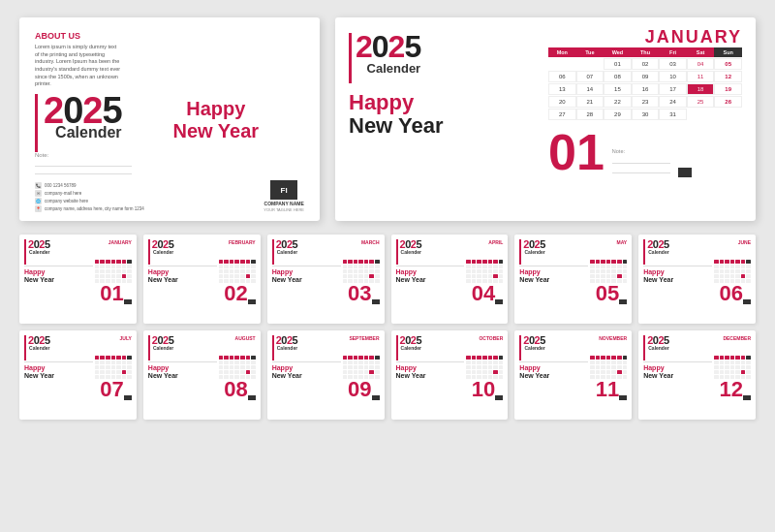 The image size is (775, 532). I want to click on phone-row: 📞 000 1234 56789, so click(89, 186).